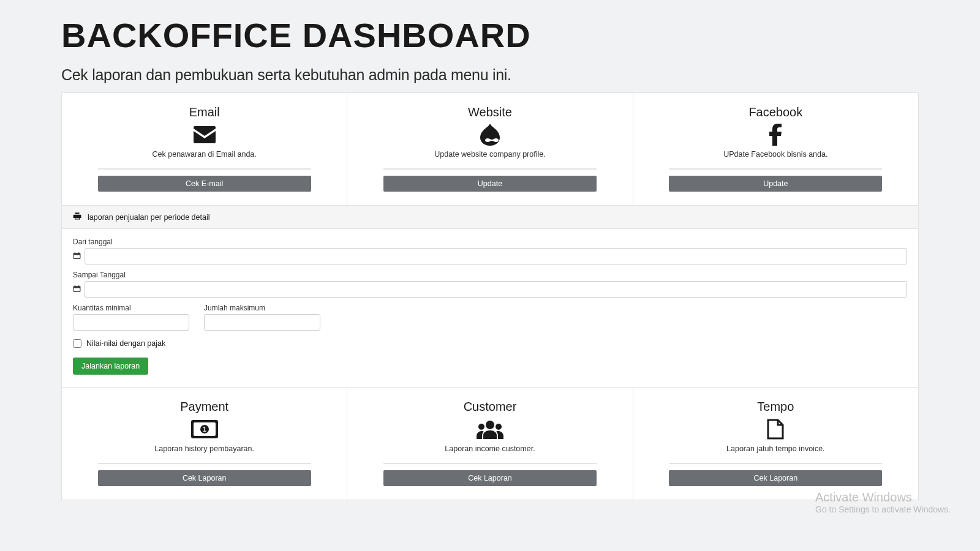 This screenshot has height=551, width=980. What do you see at coordinates (205, 429) in the screenshot?
I see `money-icon: 1` at bounding box center [205, 429].